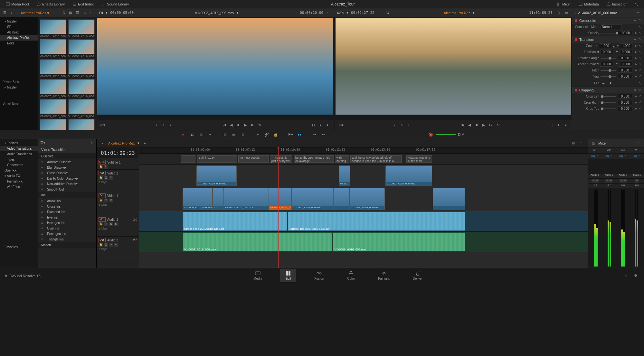 The width and height of the screenshot is (644, 356). I want to click on audio-clip: Stress Free 20170810 1346.aif, so click(376, 221).